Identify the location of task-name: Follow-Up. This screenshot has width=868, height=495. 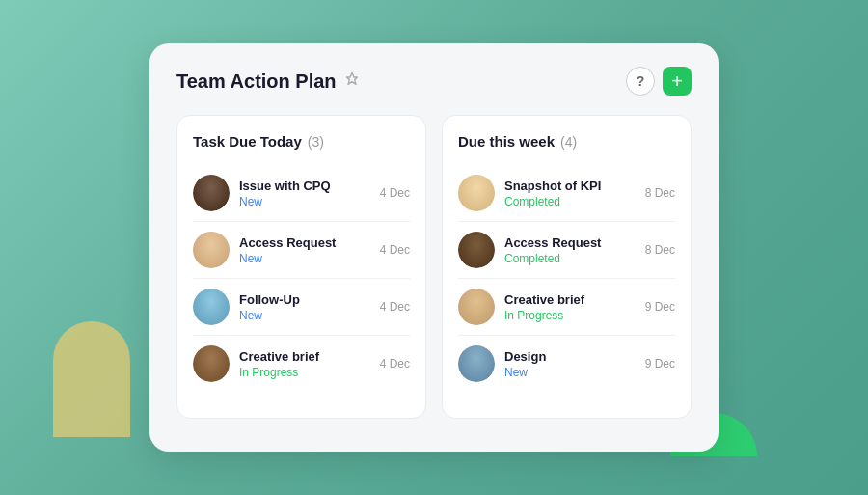
(305, 299).